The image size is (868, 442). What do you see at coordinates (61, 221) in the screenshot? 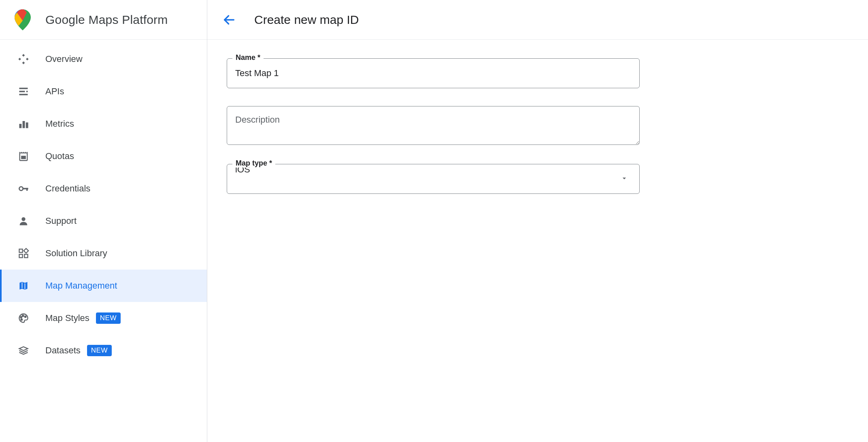
I see `nav-item-label: Support` at bounding box center [61, 221].